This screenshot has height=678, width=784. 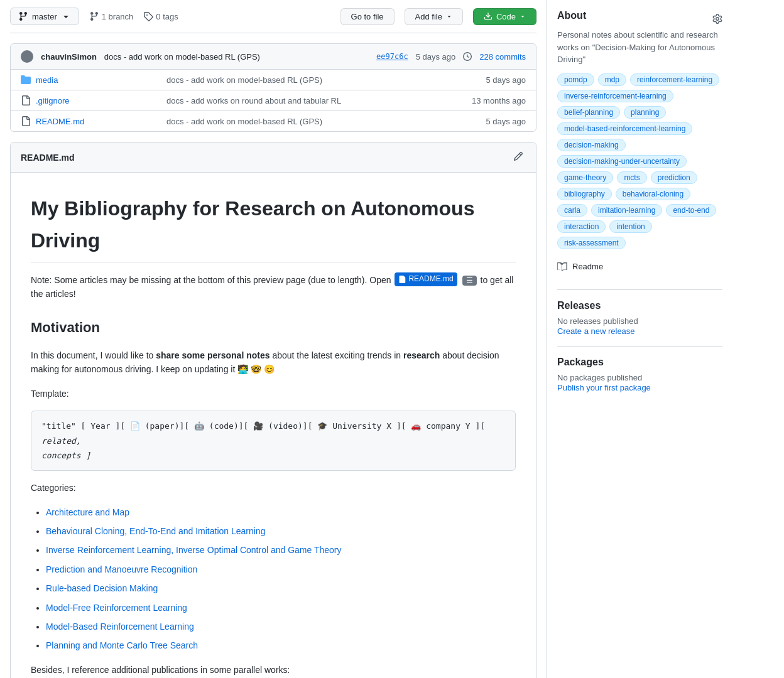 I want to click on tag-inverse-reinforcement-learning: inverse-reinforcement-learning, so click(x=616, y=96).